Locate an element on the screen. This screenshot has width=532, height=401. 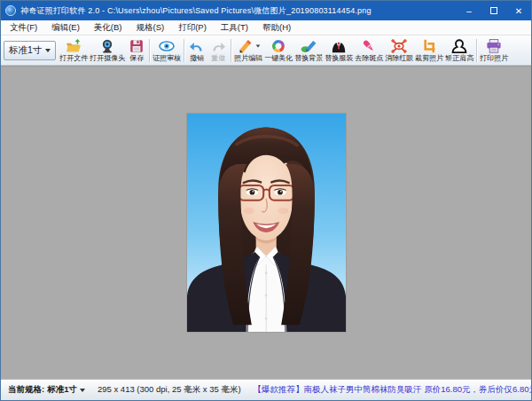
toolbar: 标准1寸 打开文件 打开摄像头 is located at coordinates (266, 51).